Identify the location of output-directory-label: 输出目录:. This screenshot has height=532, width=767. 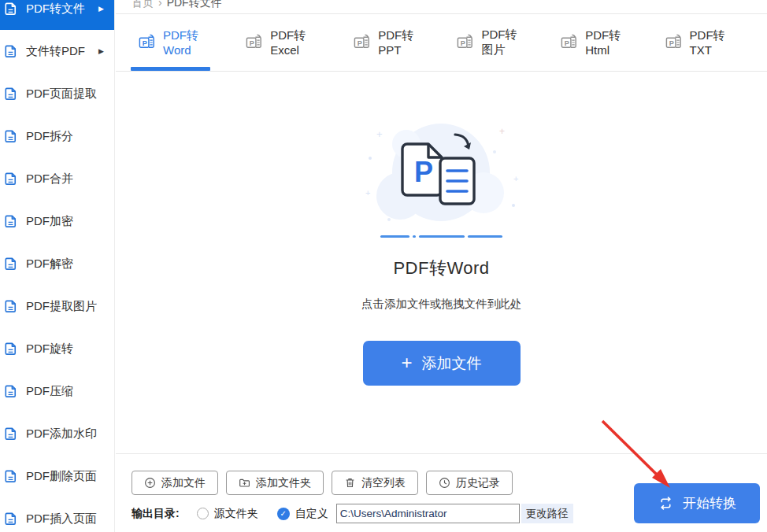
(156, 514).